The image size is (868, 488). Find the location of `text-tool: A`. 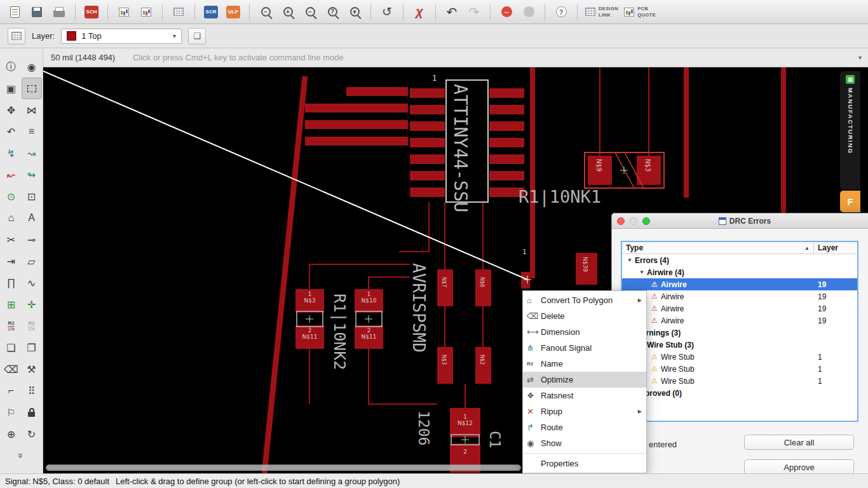

text-tool: A is located at coordinates (32, 218).